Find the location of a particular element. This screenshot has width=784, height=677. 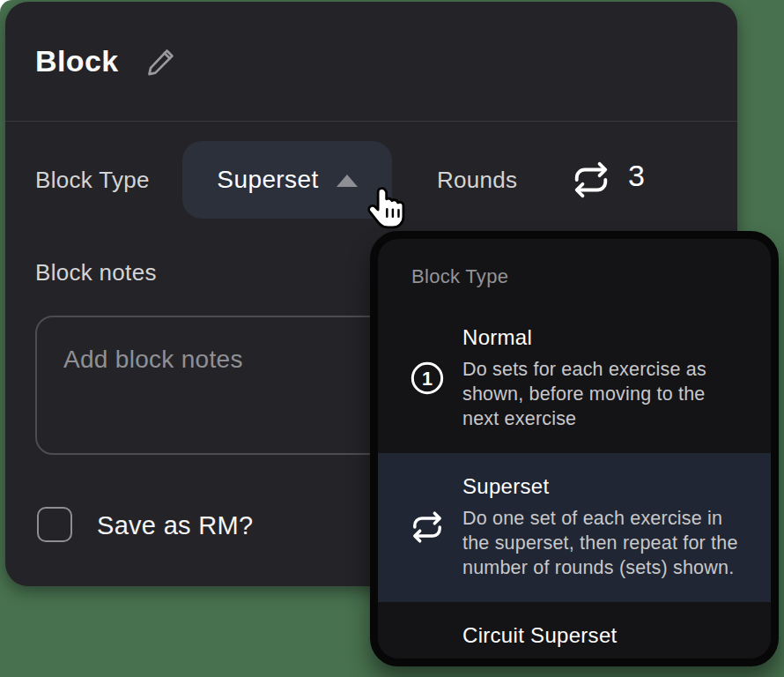

menu-item-description: Do sets for each exercise as shown, befo… is located at coordinates (603, 395).